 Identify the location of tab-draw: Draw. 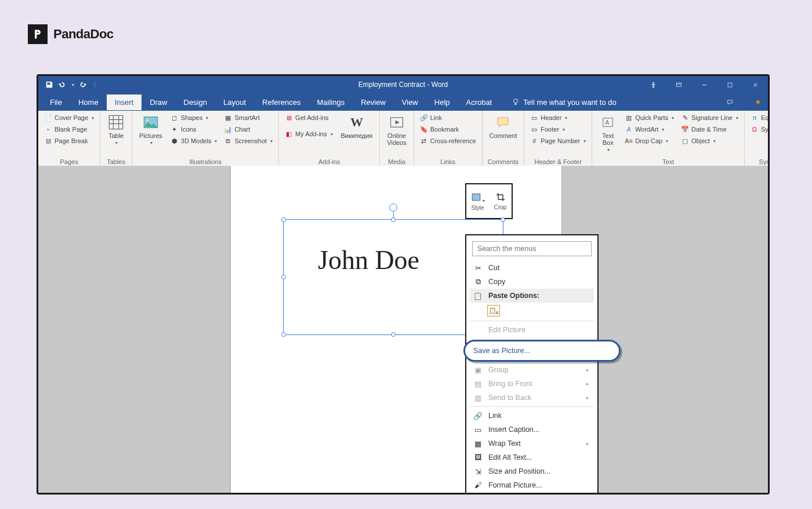
(158, 102).